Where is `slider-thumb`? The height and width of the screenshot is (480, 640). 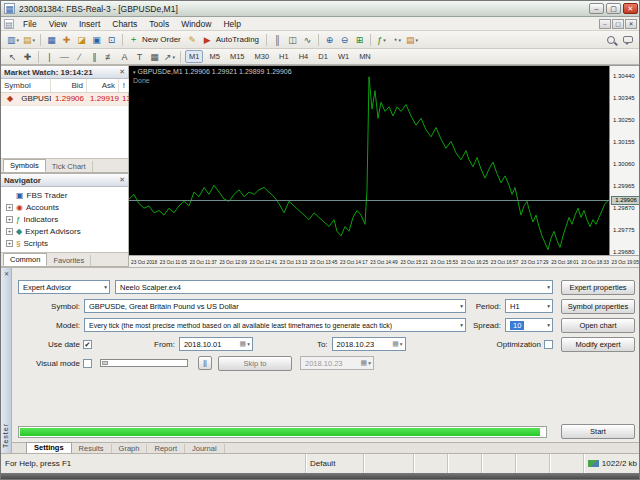 slider-thumb is located at coordinates (105, 363).